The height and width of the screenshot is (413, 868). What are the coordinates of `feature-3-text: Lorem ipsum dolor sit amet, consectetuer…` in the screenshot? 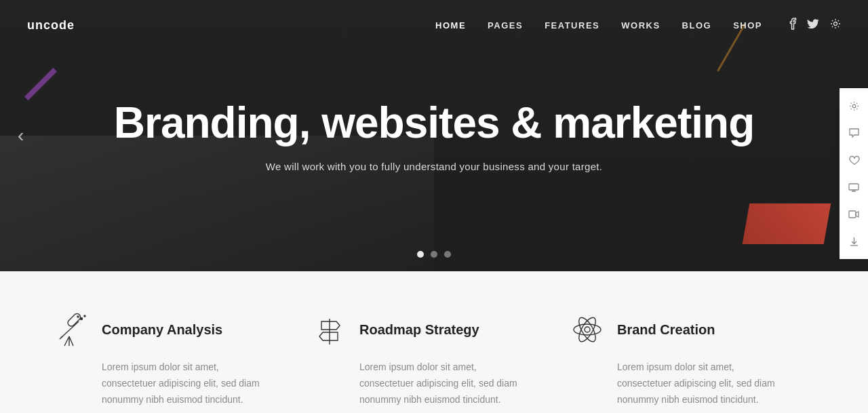 It's located at (678, 384).